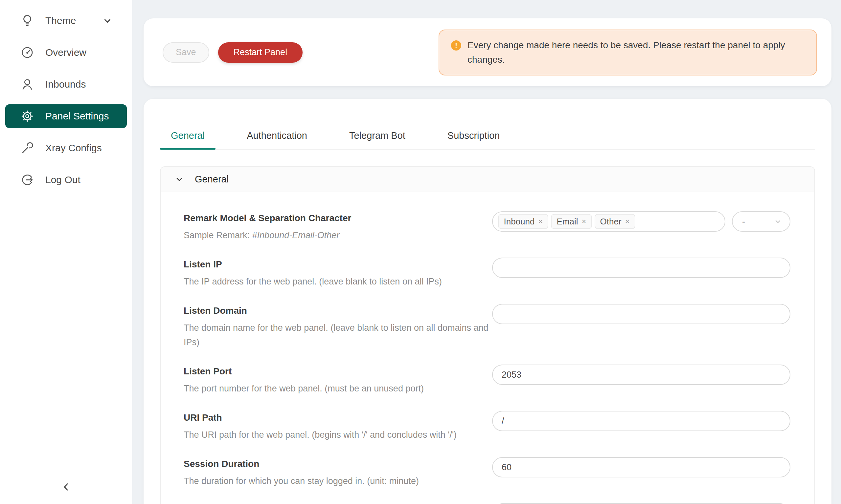 This screenshot has width=841, height=504. What do you see at coordinates (65, 84) in the screenshot?
I see `sidebar-item-label: Inbounds` at bounding box center [65, 84].